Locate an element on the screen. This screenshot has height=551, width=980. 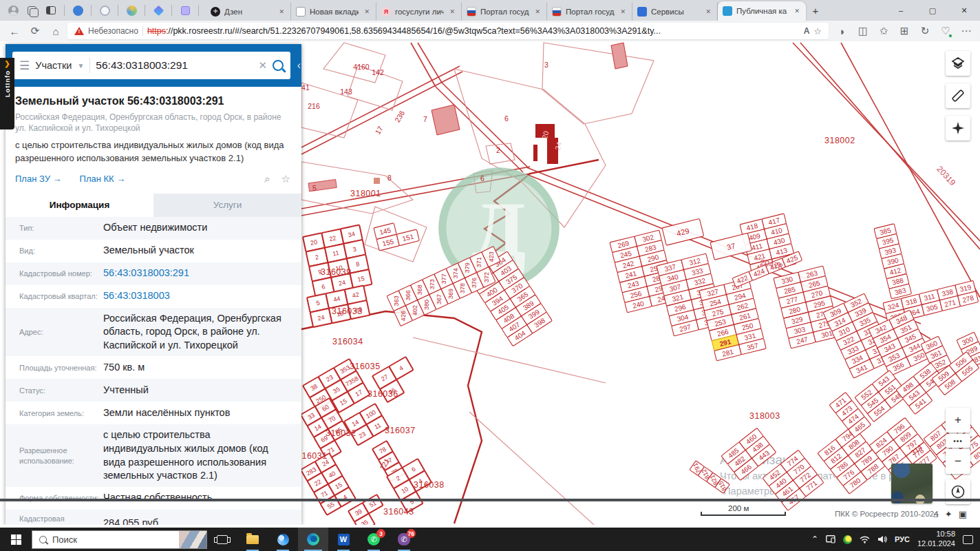
close-window-button: ✕ is located at coordinates (964, 10).